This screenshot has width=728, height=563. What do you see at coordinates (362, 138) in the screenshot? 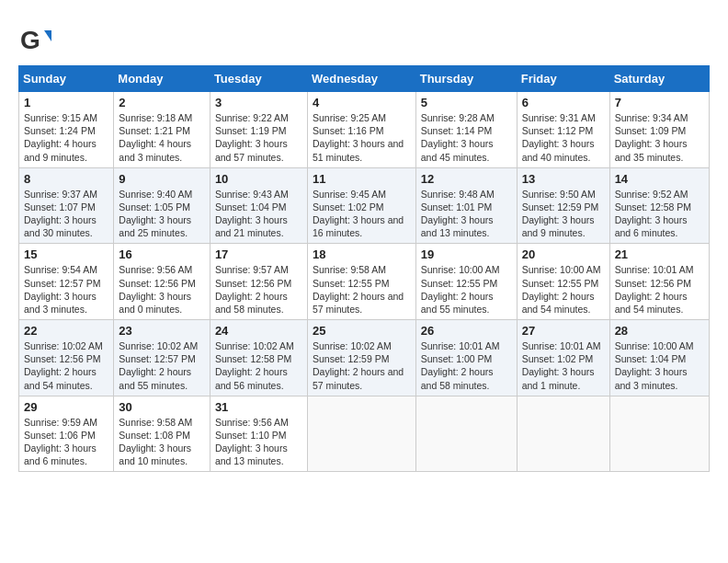
I see `cell-info: Sunrise: 9:25 AMSunset: 1:16 PMDaylight:…` at bounding box center [362, 138].